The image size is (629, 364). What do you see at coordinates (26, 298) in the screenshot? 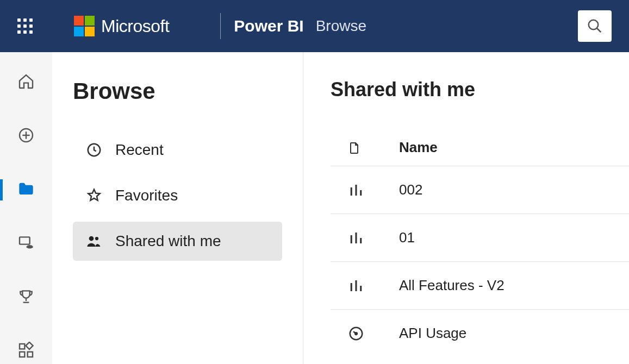
I see `nav-metrics` at bounding box center [26, 298].